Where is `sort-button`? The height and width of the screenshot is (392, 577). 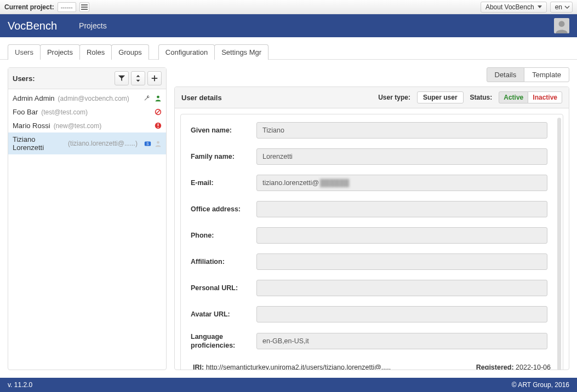
sort-button is located at coordinates (138, 78).